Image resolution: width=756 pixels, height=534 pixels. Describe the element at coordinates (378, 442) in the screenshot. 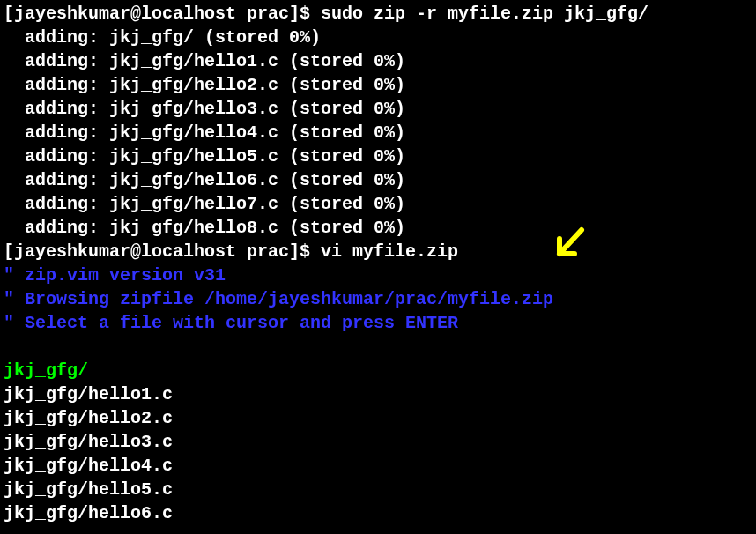

I see `file-entry: jkj_gfg/hello3.c` at that location.